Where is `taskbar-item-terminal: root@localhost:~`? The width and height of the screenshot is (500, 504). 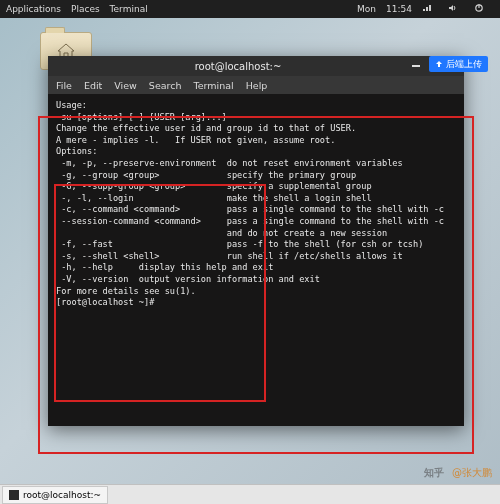
taskbar-item-terminal: root@localhost:~ is located at coordinates (55, 495).